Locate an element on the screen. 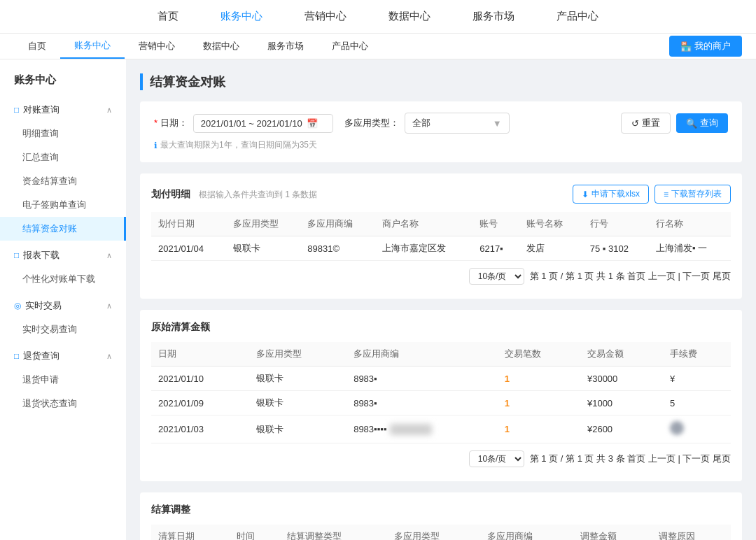 The height and width of the screenshot is (540, 756). date-input: 2021/01/01 ~ 2021/01/10 📅 is located at coordinates (263, 123).